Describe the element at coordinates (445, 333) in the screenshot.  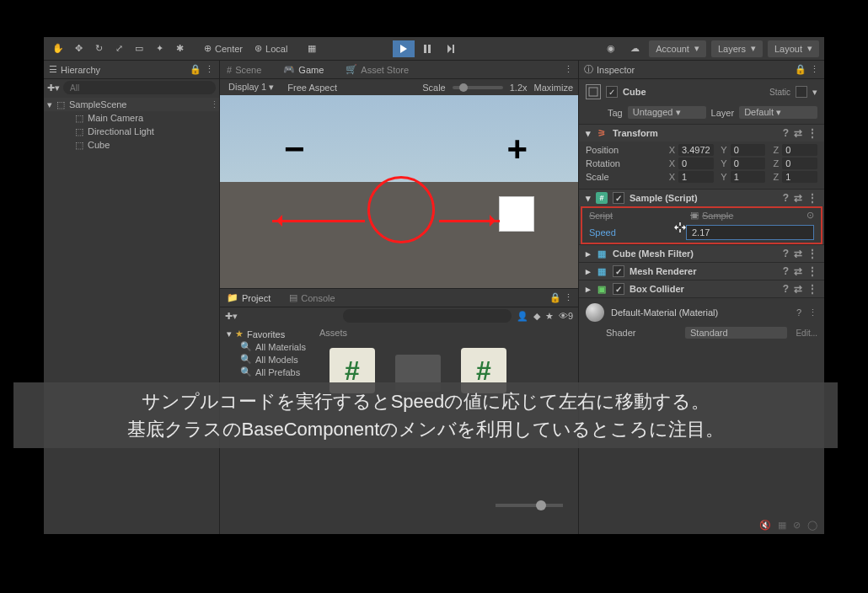
I see `assets-breadcrumb: Assets` at that location.